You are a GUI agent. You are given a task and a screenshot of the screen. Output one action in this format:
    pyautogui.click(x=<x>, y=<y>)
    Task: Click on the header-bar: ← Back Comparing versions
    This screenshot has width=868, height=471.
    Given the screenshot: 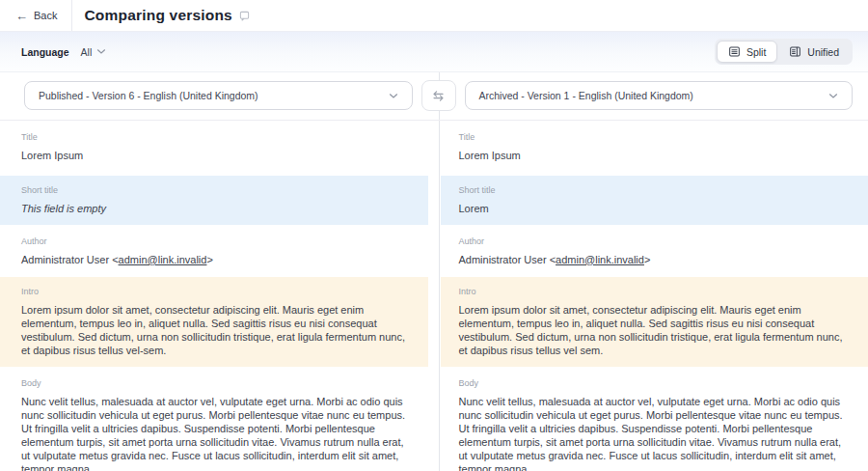 What is the action you would take?
    pyautogui.click(x=434, y=15)
    